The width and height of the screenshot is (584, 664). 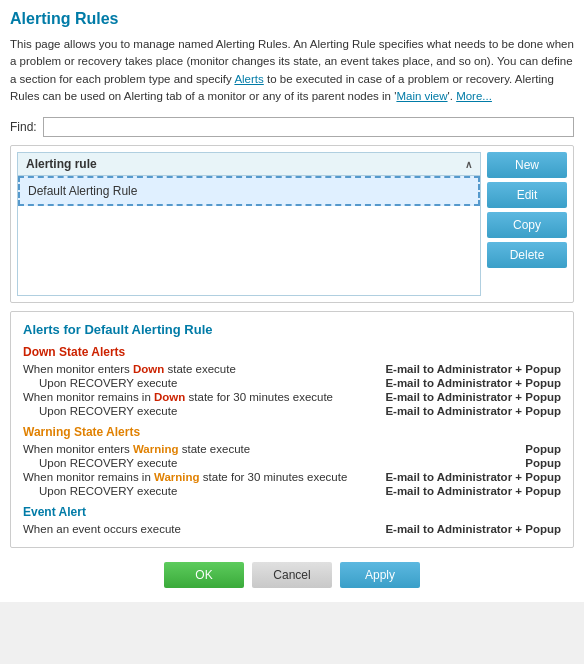 What do you see at coordinates (543, 463) in the screenshot?
I see `warning-action-2: Popup` at bounding box center [543, 463].